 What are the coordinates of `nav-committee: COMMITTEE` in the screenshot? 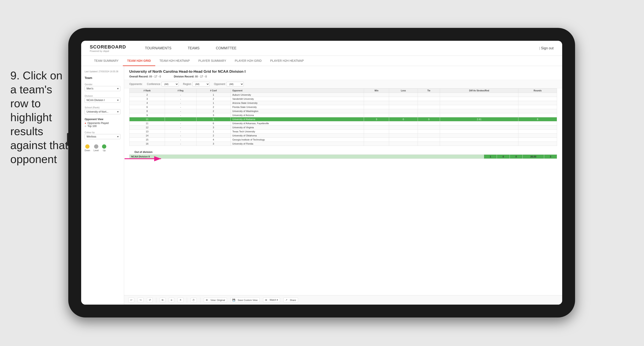 It's located at (226, 48).